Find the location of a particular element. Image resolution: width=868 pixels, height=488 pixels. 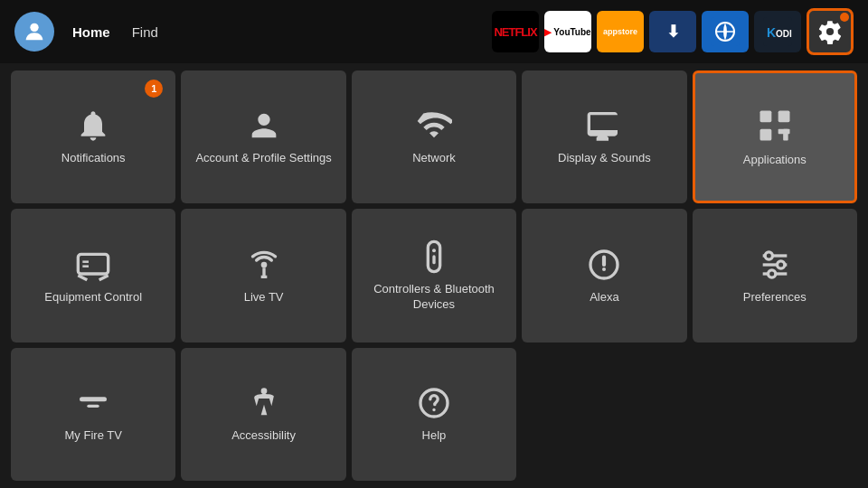

accessibility-icon is located at coordinates (264, 403).